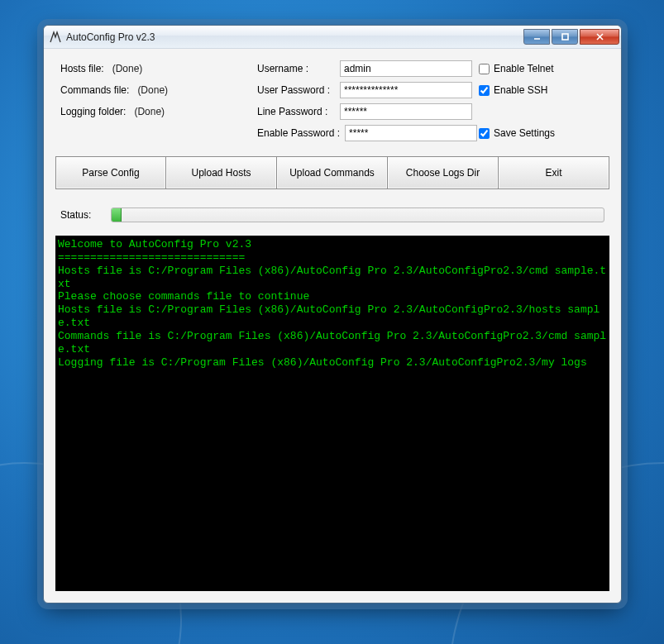  What do you see at coordinates (554, 173) in the screenshot?
I see `exit-button: Exit` at bounding box center [554, 173].